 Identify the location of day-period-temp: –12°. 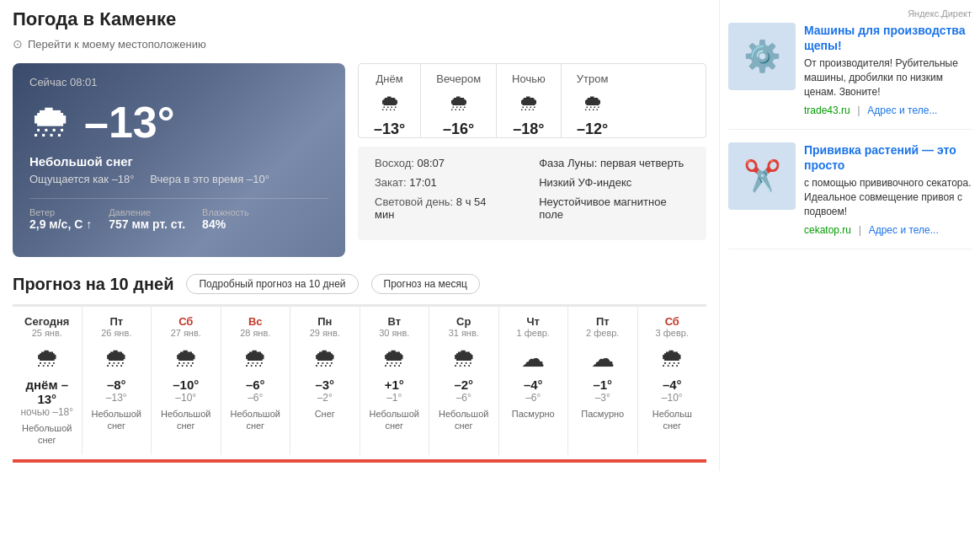
(593, 130).